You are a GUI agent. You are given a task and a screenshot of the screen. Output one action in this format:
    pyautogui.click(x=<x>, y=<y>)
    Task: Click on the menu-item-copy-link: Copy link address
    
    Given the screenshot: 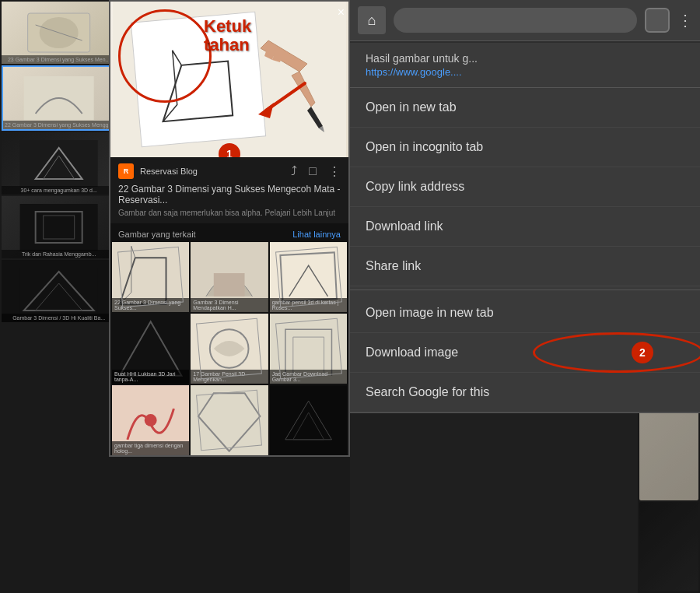 What is the action you would take?
    pyautogui.click(x=525, y=187)
    